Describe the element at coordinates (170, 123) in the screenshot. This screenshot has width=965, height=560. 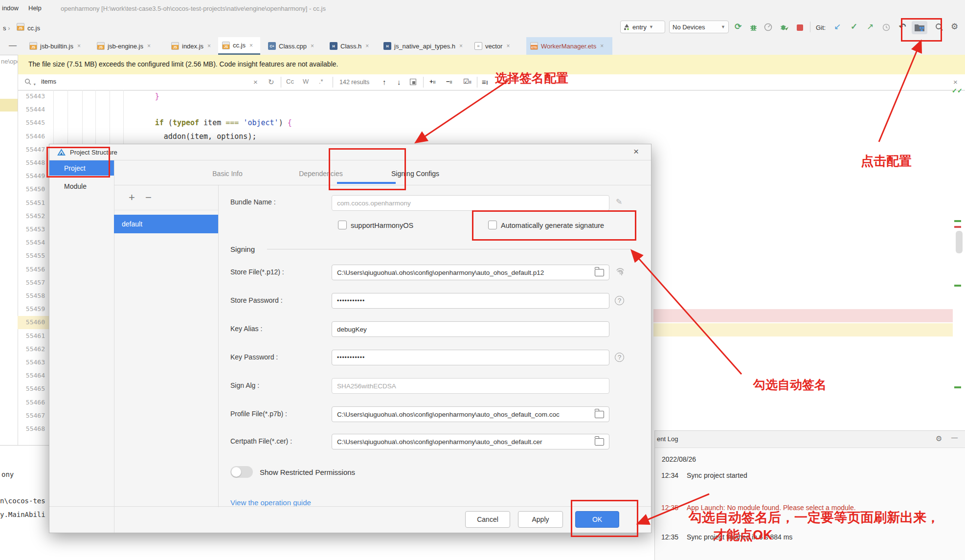
I see `code-line-55445: if (typeof item === 'object') {` at that location.